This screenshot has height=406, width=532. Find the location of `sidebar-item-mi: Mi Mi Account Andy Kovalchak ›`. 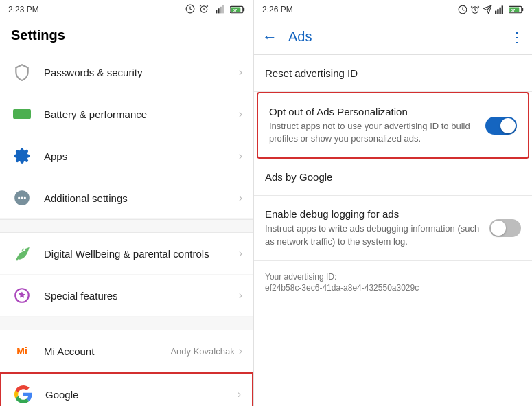

sidebar-item-mi: Mi Mi Account Andy Kovalchak › is located at coordinates (126, 352).